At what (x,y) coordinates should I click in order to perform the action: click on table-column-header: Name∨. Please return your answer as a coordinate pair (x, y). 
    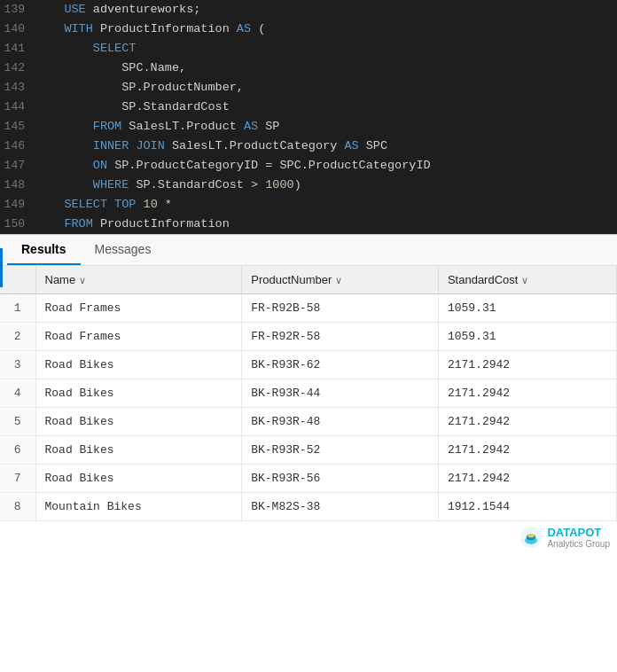
    Looking at the image, I should click on (138, 280).